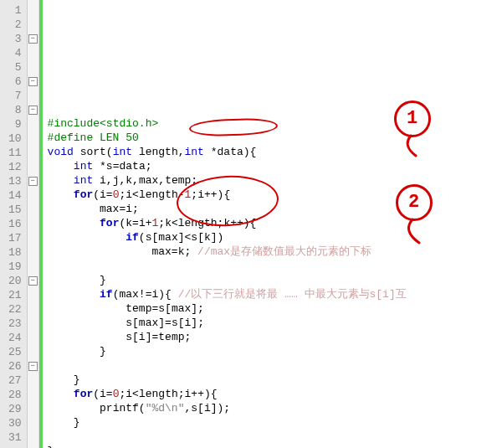  Describe the element at coordinates (274, 251) in the screenshot. I see `code-line: max=k; //max是存储数值最大的元素的下标` at that location.